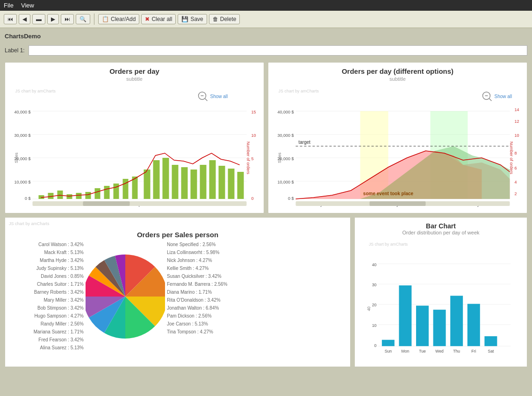 The width and height of the screenshot is (532, 396). What do you see at coordinates (15, 50) in the screenshot?
I see `label1-text: Label 1:` at bounding box center [15, 50].